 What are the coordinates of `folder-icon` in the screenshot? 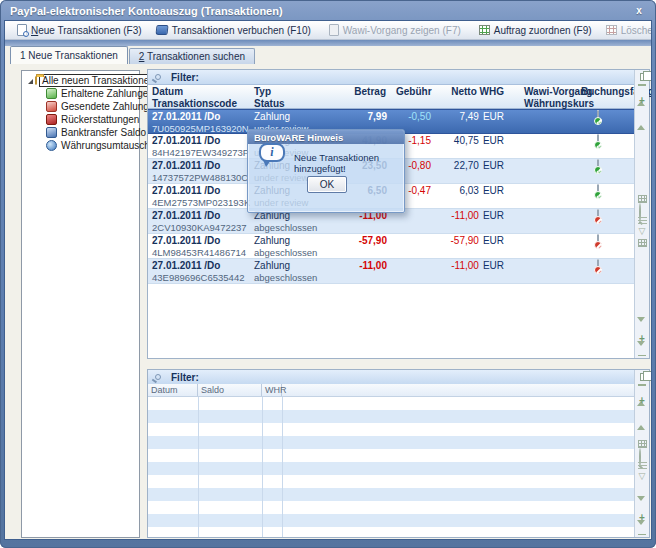 It's located at (36, 80).